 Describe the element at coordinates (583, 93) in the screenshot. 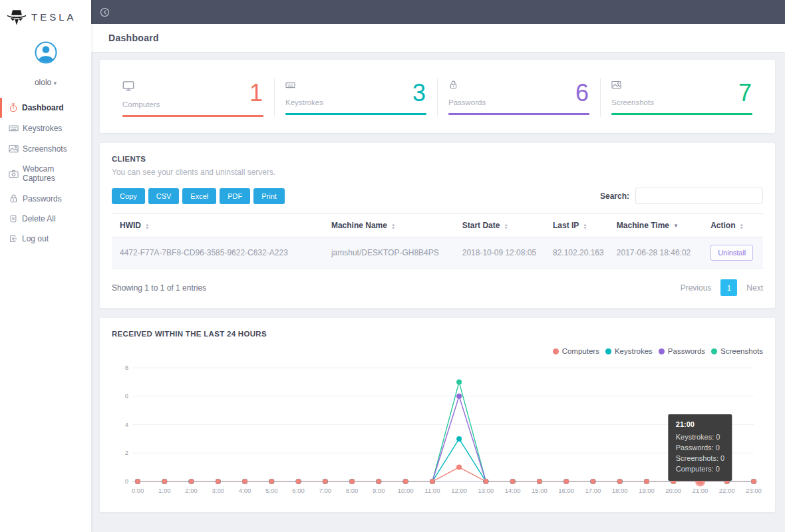

I see `stat-value: 6` at that location.